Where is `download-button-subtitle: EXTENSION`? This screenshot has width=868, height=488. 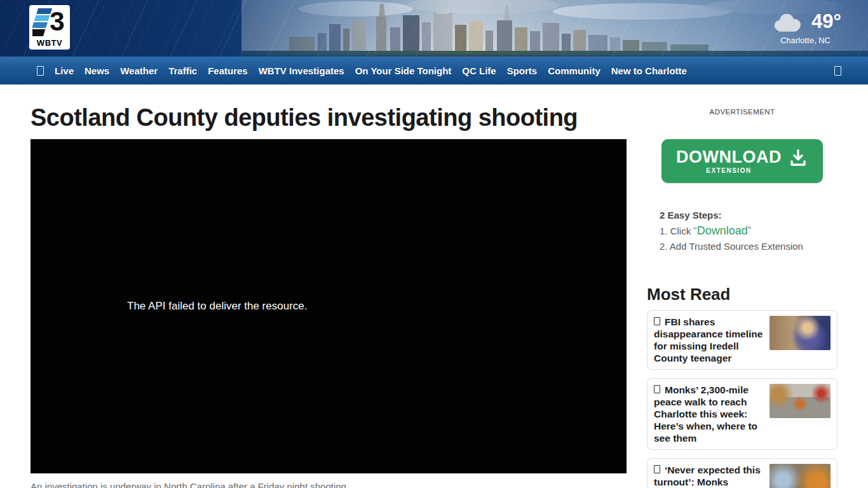 download-button-subtitle: EXTENSION is located at coordinates (728, 170).